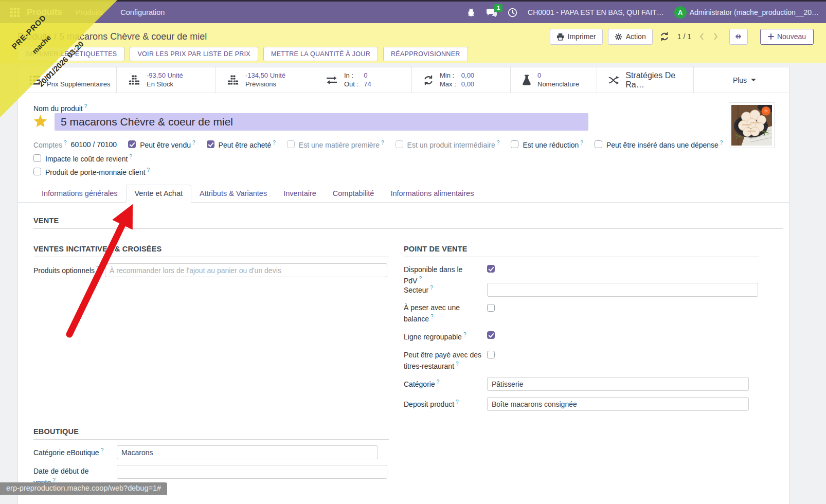 This screenshot has height=504, width=826. Describe the element at coordinates (67, 80) in the screenshot. I see `stat-extra-prices: 0Prix Supplémentaires` at that location.